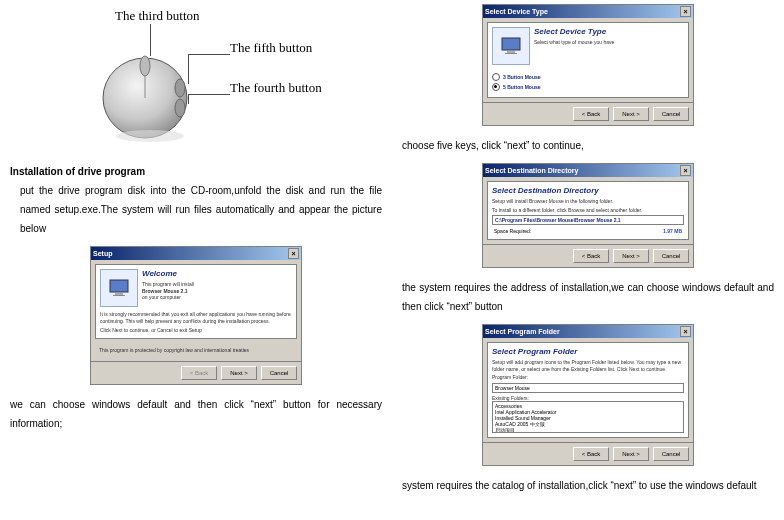 The height and width of the screenshot is (520, 784). What do you see at coordinates (588, 220) in the screenshot?
I see `install-path-field: C:\Program Files\Browser Mouse\Browser M…` at bounding box center [588, 220].